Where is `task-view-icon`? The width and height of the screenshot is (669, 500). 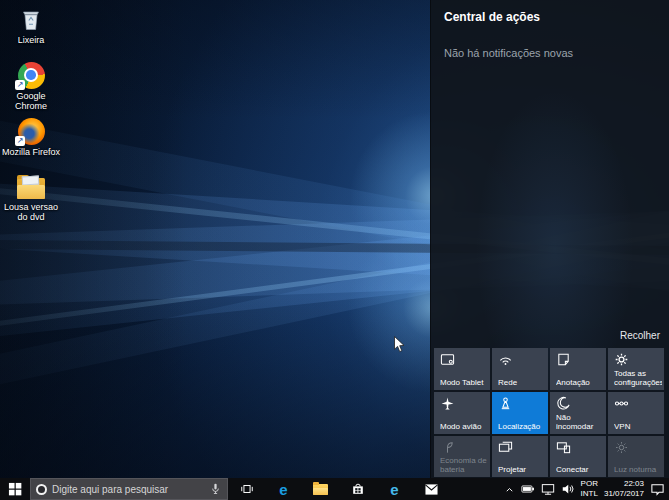
task-view-icon is located at coordinates (247, 489).